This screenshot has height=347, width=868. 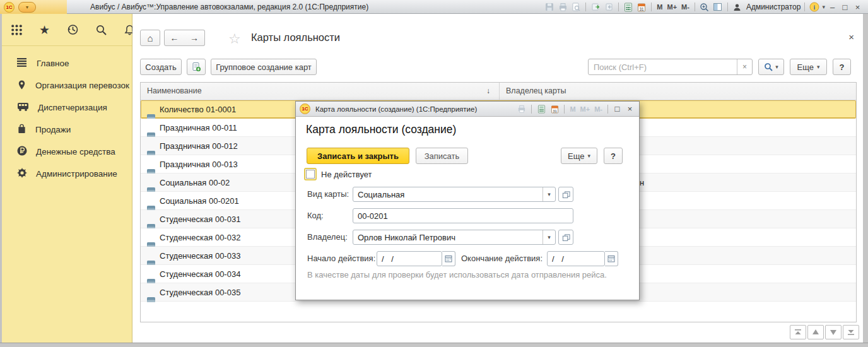 What do you see at coordinates (677, 91) in the screenshot?
I see `column-header-owner: Владелец карты` at bounding box center [677, 91].